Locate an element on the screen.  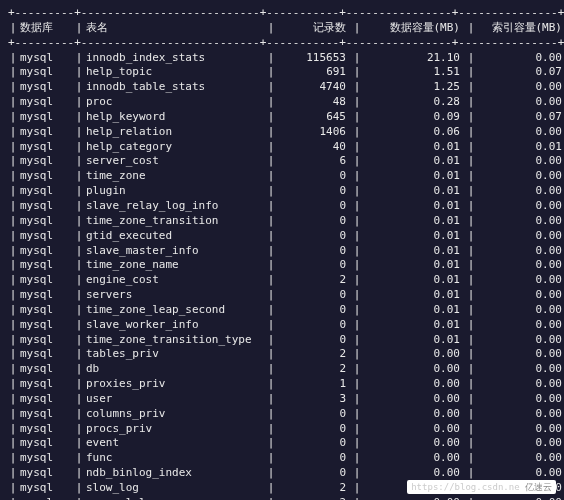
table-row: |mysql|user|3|0.00|0.00| is located at coordinates (286, 400).